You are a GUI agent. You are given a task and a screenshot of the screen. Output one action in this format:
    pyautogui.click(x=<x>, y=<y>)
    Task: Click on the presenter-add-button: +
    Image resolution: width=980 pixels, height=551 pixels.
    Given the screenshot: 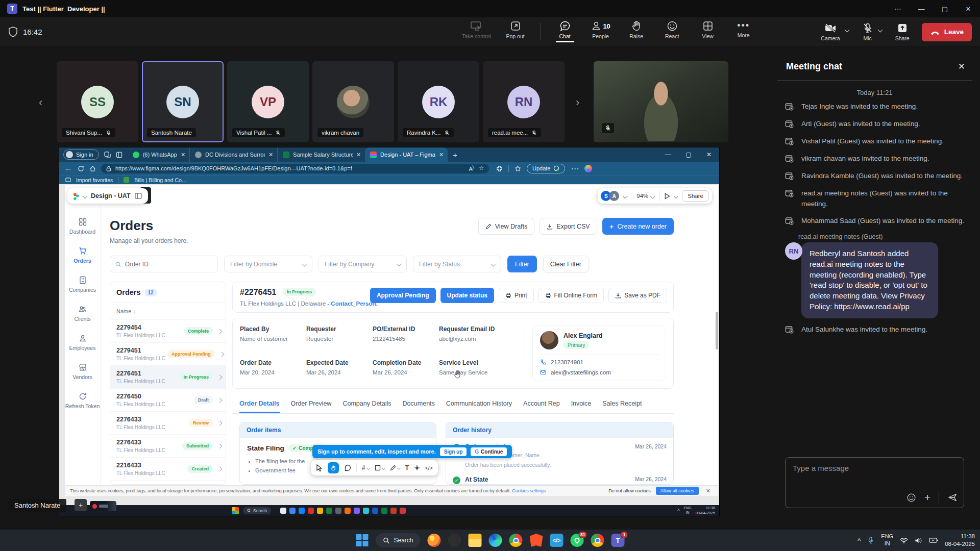 What is the action you would take?
    pyautogui.click(x=81, y=505)
    